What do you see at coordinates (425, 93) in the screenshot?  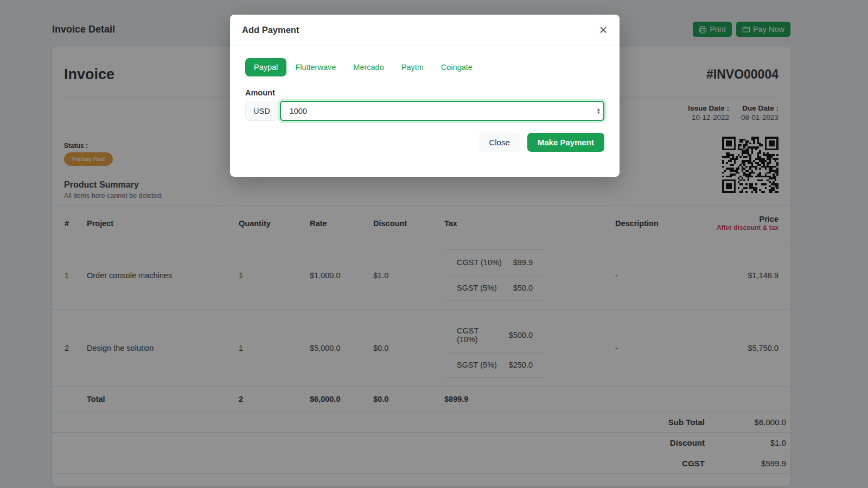 I see `amount-label: Amount` at bounding box center [425, 93].